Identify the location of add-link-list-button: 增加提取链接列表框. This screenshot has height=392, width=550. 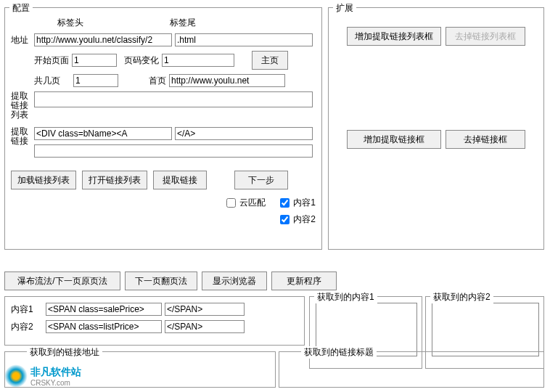
(394, 36).